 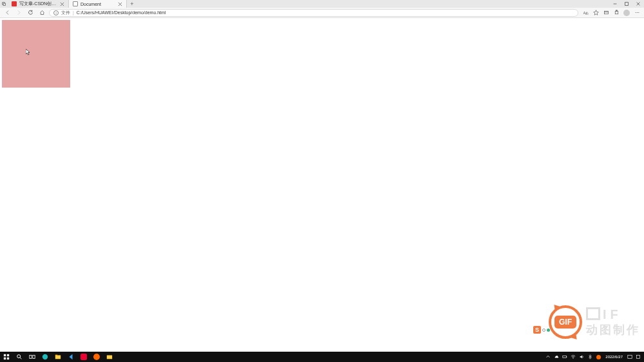 I want to click on tray-app-icon, so click(x=598, y=357).